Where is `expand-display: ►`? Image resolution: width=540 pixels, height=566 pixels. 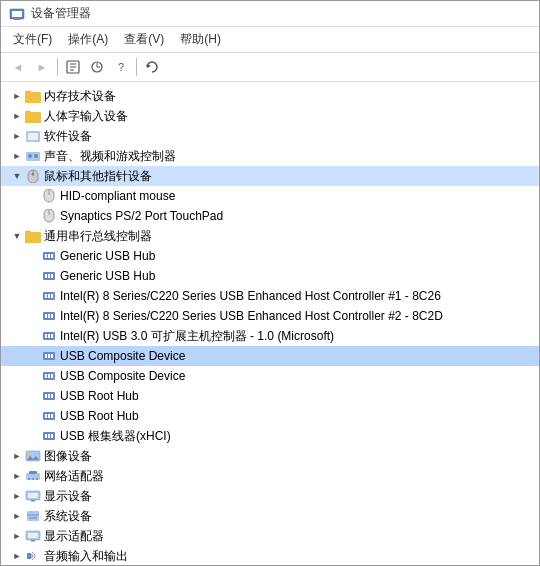 expand-display: ► is located at coordinates (17, 496).